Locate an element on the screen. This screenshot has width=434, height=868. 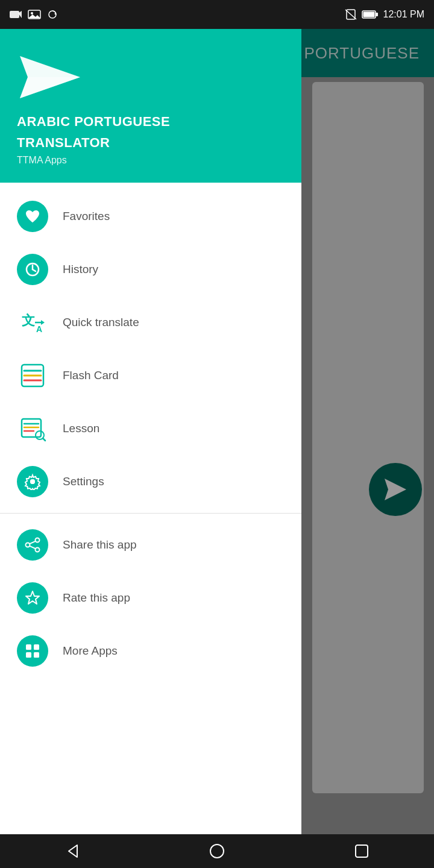
status-right-icons: 12:01 PM is located at coordinates (385, 14).